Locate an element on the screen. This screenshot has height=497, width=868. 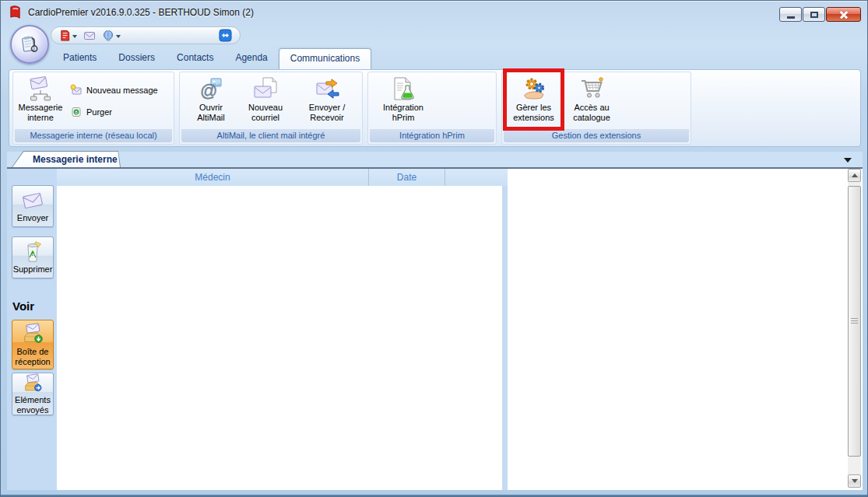
envoyer-recevoir-button: Envoyer / Recevoir is located at coordinates (327, 101).